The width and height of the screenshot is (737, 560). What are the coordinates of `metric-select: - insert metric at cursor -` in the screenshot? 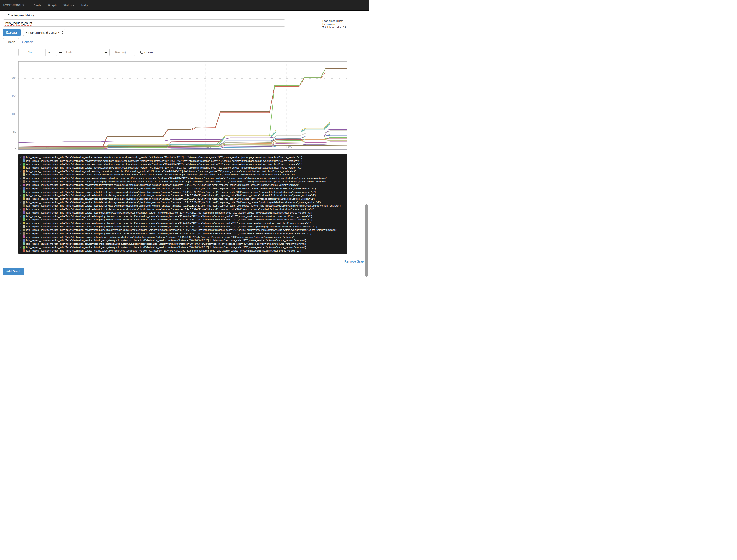 It's located at (44, 33).